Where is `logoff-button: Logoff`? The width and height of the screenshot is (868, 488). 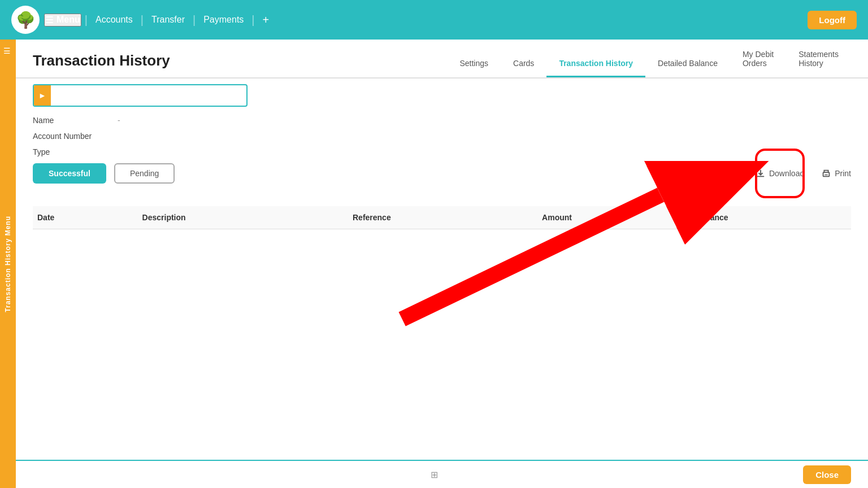
logoff-button: Logoff is located at coordinates (832, 20).